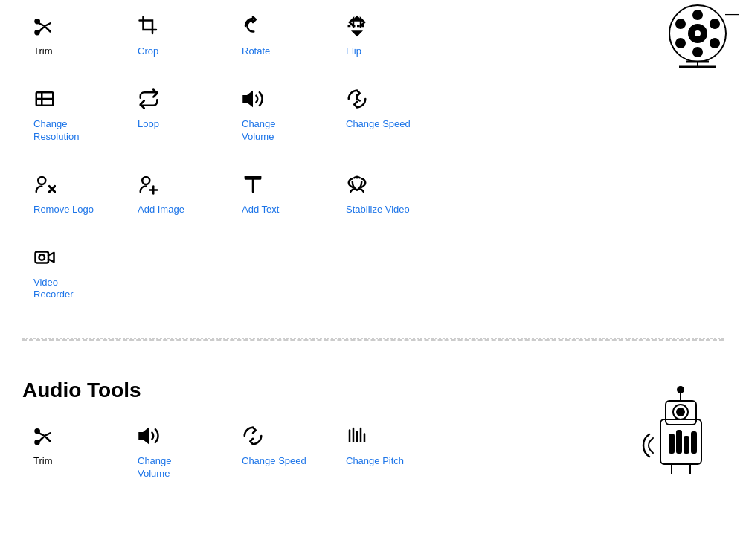 The width and height of the screenshot is (746, 560). Describe the element at coordinates (283, 452) in the screenshot. I see `tool-change-speed-audio: Change Speed` at that location.